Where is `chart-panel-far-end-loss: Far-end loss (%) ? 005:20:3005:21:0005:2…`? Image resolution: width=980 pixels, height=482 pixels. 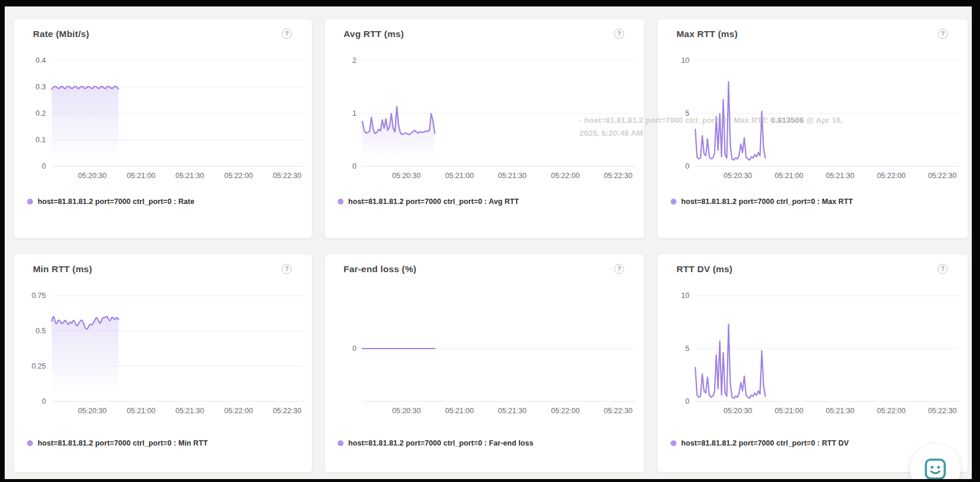 chart-panel-far-end-loss: Far-end loss (%) ? 005:20:3005:21:0005:2… is located at coordinates (485, 363).